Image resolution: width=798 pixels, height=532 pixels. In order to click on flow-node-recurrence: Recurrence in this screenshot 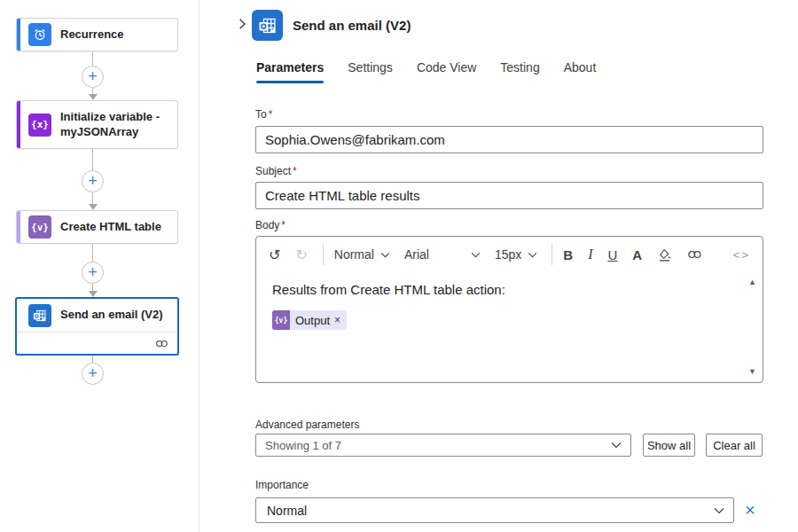, I will do `click(98, 35)`.